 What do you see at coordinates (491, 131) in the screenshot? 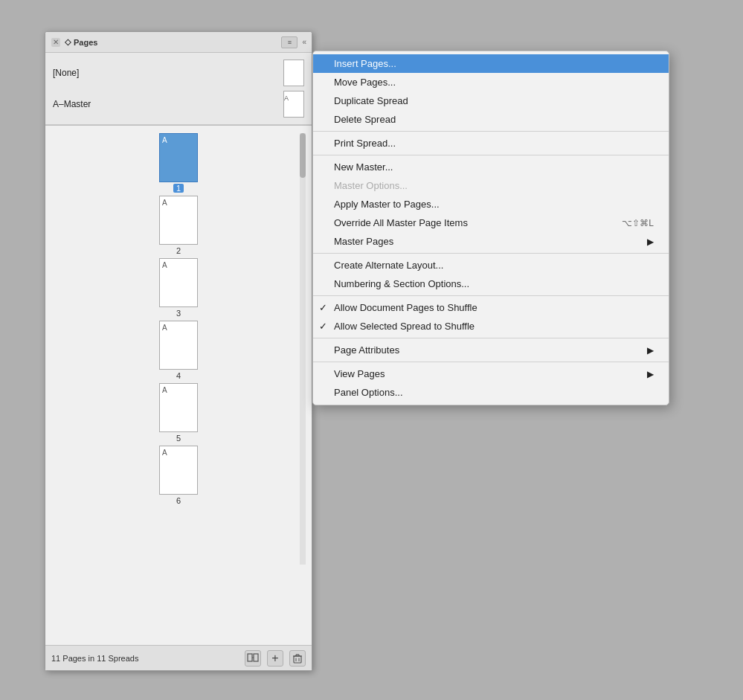
I see `menu-separator-sep1` at bounding box center [491, 131].